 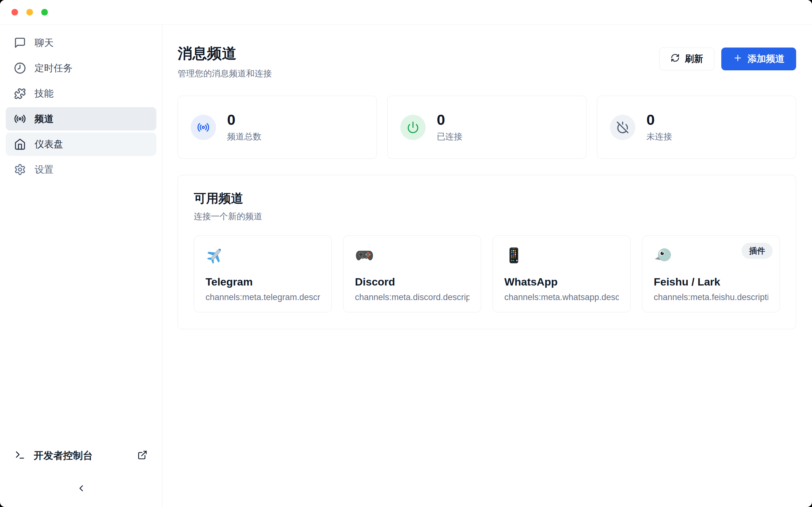 I want to click on channel-description: channels:meta.discord.description, so click(x=412, y=297).